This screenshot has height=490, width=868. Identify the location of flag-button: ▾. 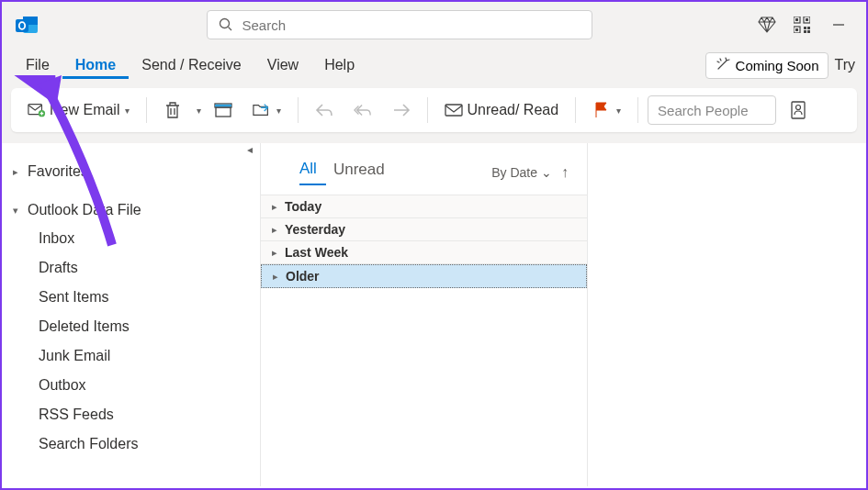
(606, 110).